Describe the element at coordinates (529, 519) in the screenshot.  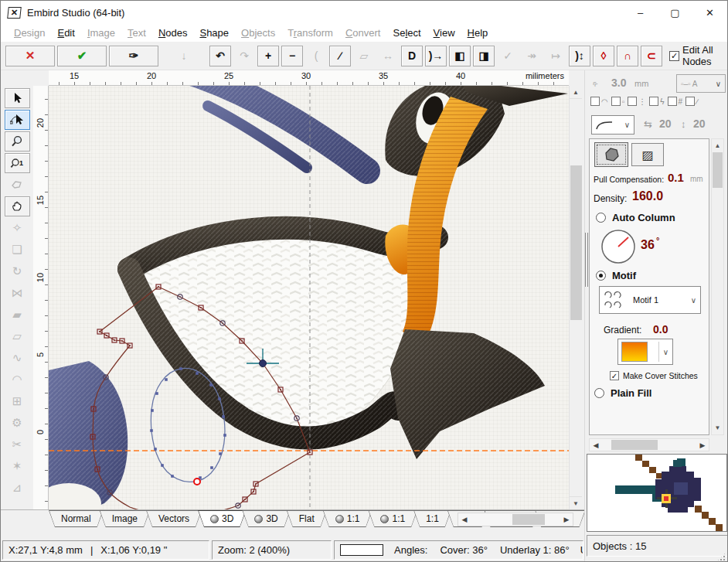
I see `horizontal-scroll-thumb` at that location.